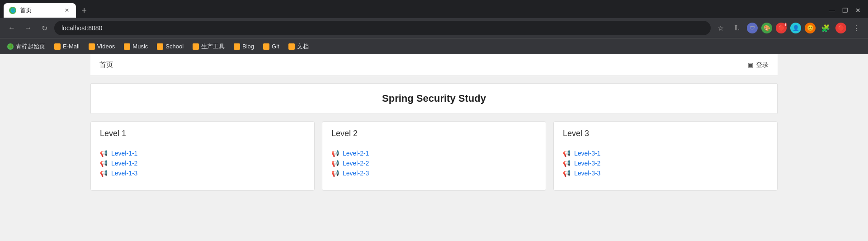 The image size is (868, 241). What do you see at coordinates (810, 28) in the screenshot?
I see `extension-face-icon: 😊` at bounding box center [810, 28].